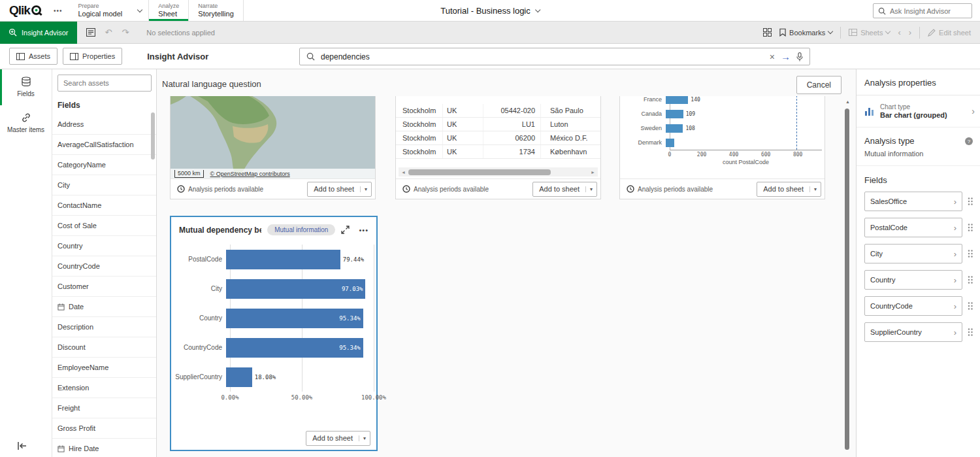 The width and height of the screenshot is (980, 457). Describe the element at coordinates (105, 226) in the screenshot. I see `field-item-cost-of-sale: Cost of Sale` at that location.